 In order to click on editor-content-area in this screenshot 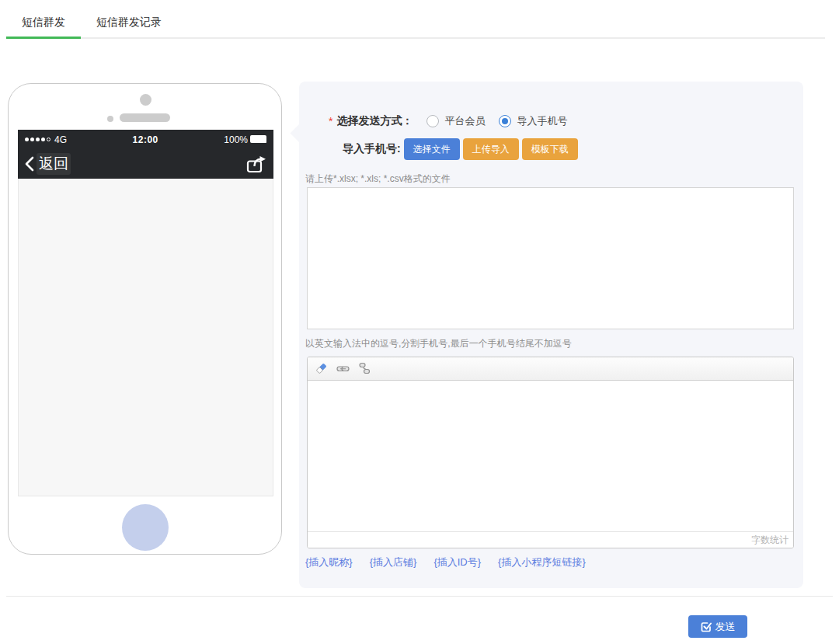, I will do `click(550, 456)`.